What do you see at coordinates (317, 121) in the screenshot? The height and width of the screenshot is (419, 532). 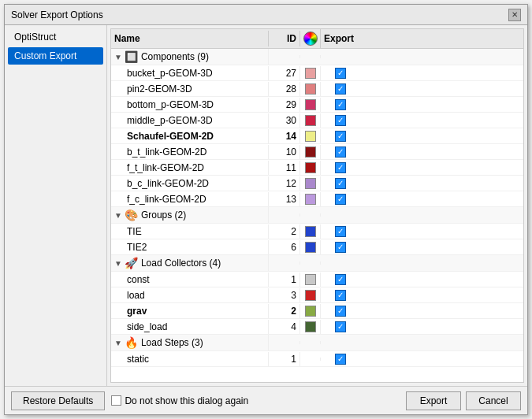 I see `table-row: middle_p-GEOM-3D 30 ✓` at bounding box center [317, 121].